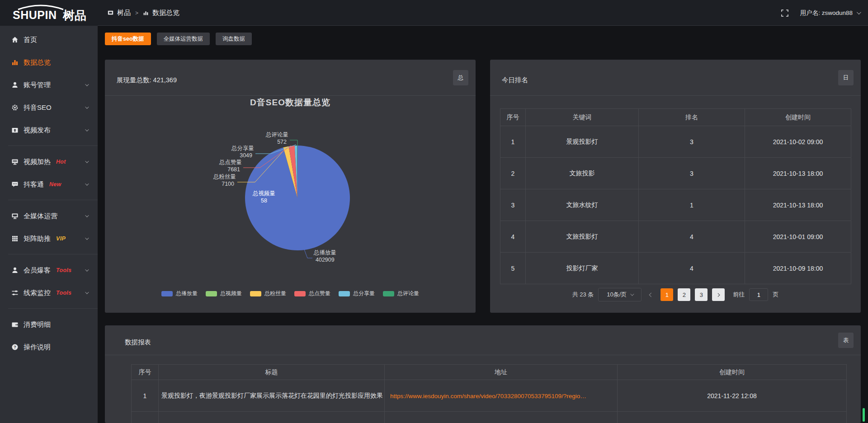 This screenshot has width=868, height=423. I want to click on sidebar-item-matrix-boost: 矩阵助推 VIP, so click(49, 239).